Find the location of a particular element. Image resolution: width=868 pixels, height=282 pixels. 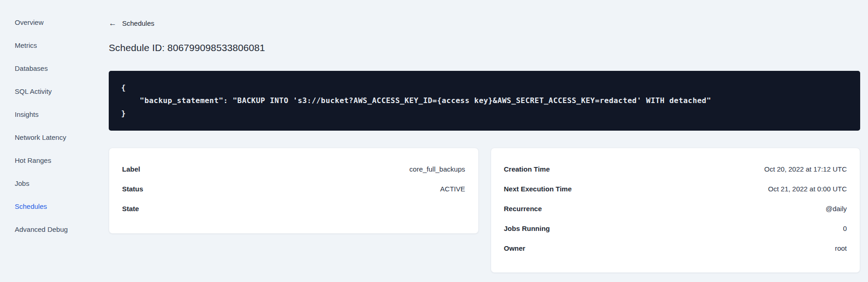

sidebar-item-overview: Overview is located at coordinates (53, 22).